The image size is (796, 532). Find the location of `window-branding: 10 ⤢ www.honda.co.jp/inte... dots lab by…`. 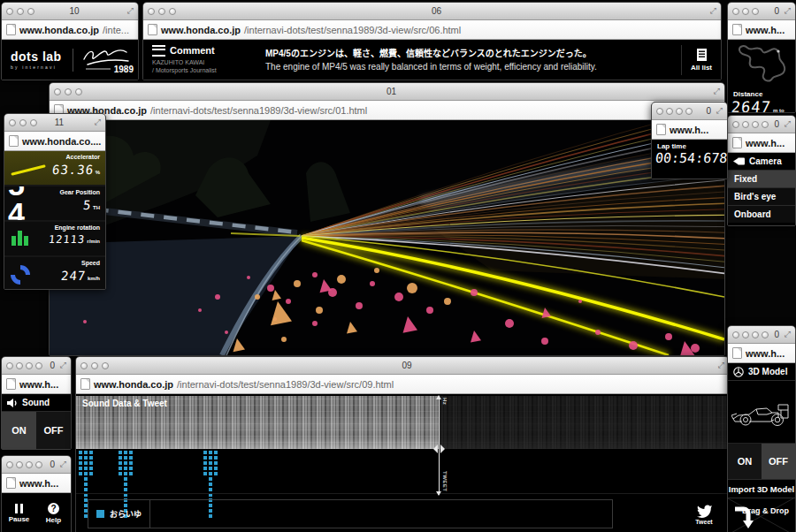

window-branding: 10 ⤢ www.honda.co.jp/inte... dots lab by… is located at coordinates (70, 41).